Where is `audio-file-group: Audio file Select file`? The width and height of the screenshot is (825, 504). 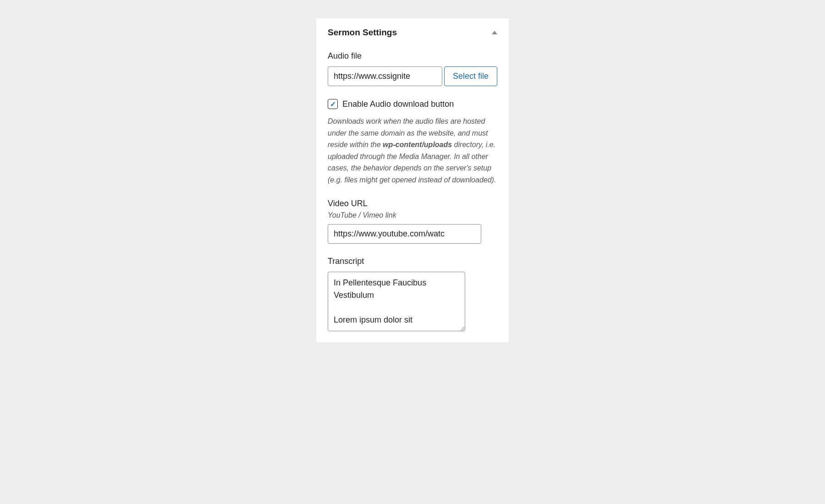
audio-file-group: Audio file Select file is located at coordinates (412, 69).